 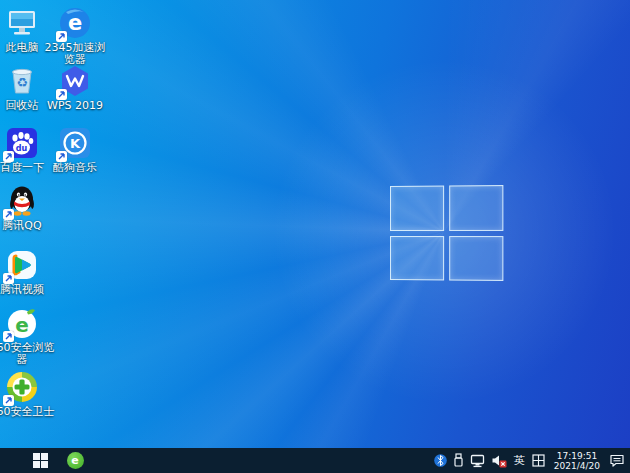 What do you see at coordinates (40, 460) in the screenshot?
I see `start-button` at bounding box center [40, 460].